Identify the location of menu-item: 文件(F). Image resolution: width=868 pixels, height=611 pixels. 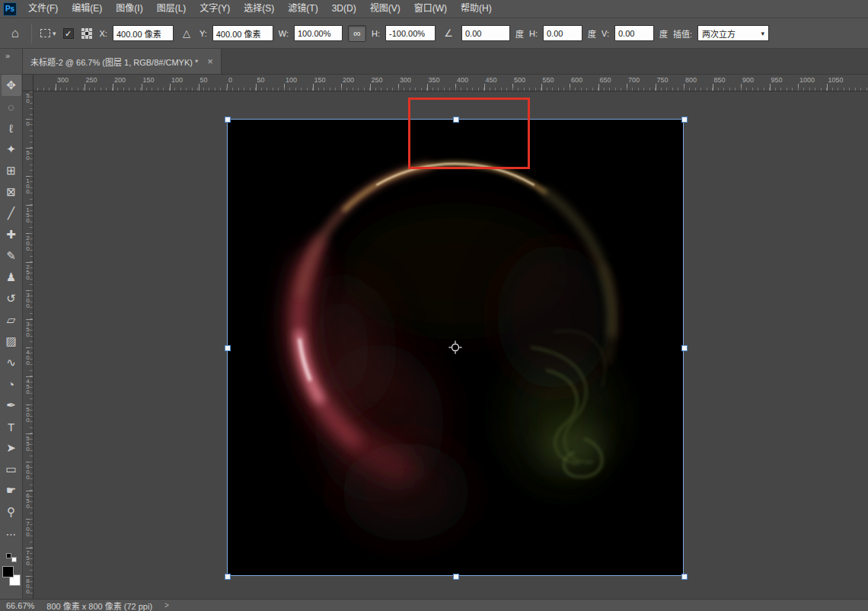
(43, 9).